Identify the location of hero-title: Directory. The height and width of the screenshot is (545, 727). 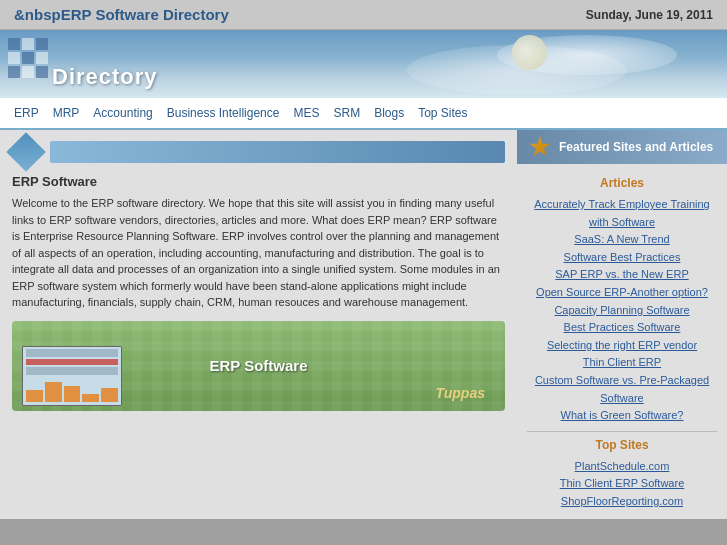
(105, 77).